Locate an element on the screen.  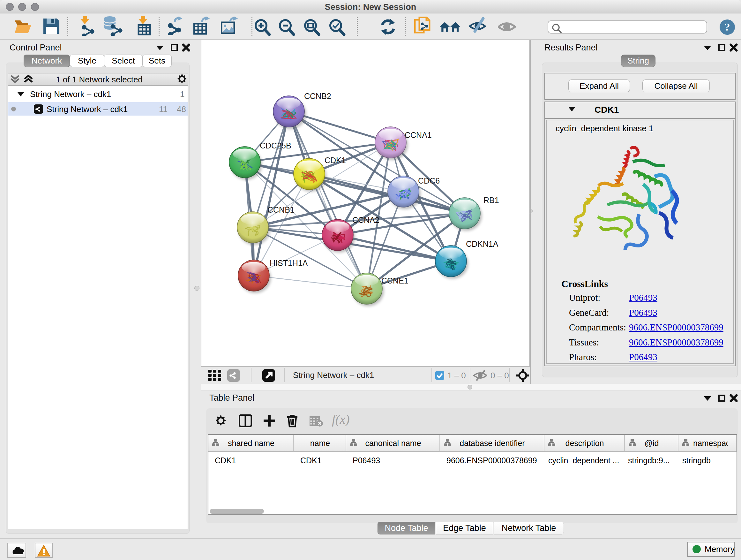
svg-text: HIST1H1A is located at coordinates (289, 263).